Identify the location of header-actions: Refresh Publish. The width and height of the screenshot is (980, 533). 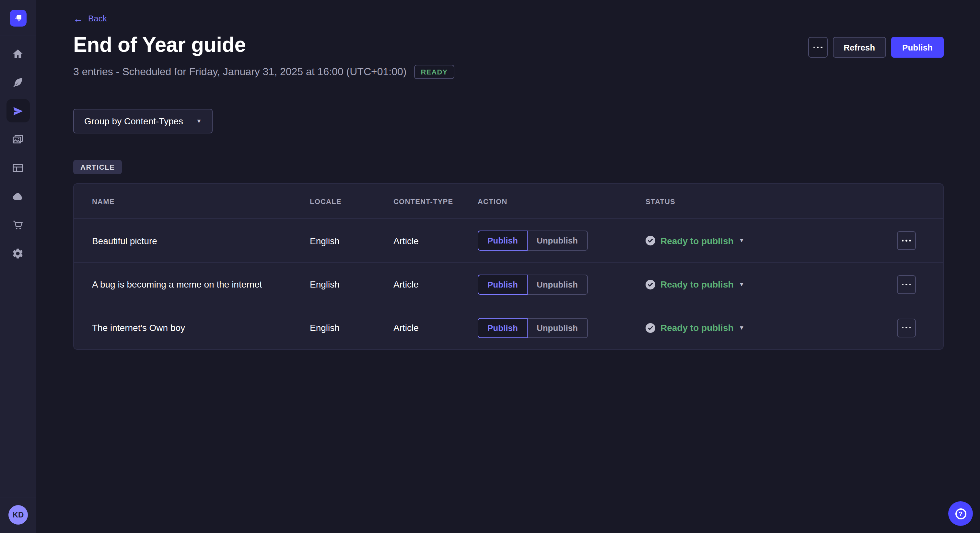
(876, 47).